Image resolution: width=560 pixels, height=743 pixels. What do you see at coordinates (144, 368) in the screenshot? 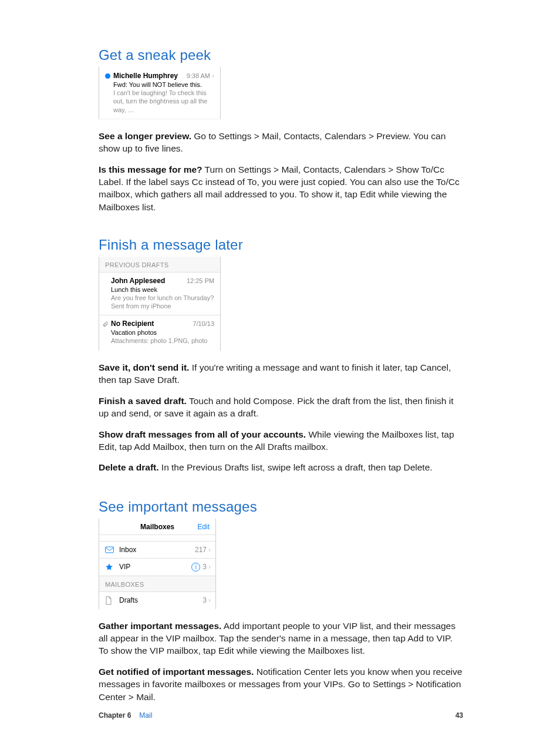
I see `bold-lead: Save it, don't send it.` at bounding box center [144, 368].